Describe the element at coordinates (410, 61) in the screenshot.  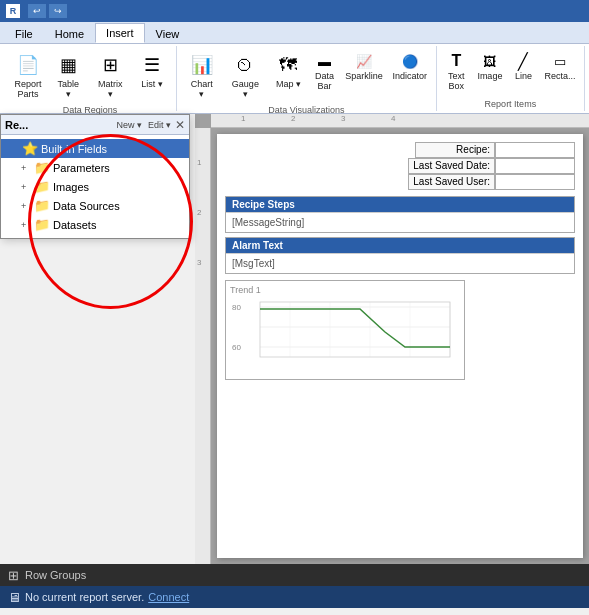
I see `indicator-icon: 🔵` at that location.